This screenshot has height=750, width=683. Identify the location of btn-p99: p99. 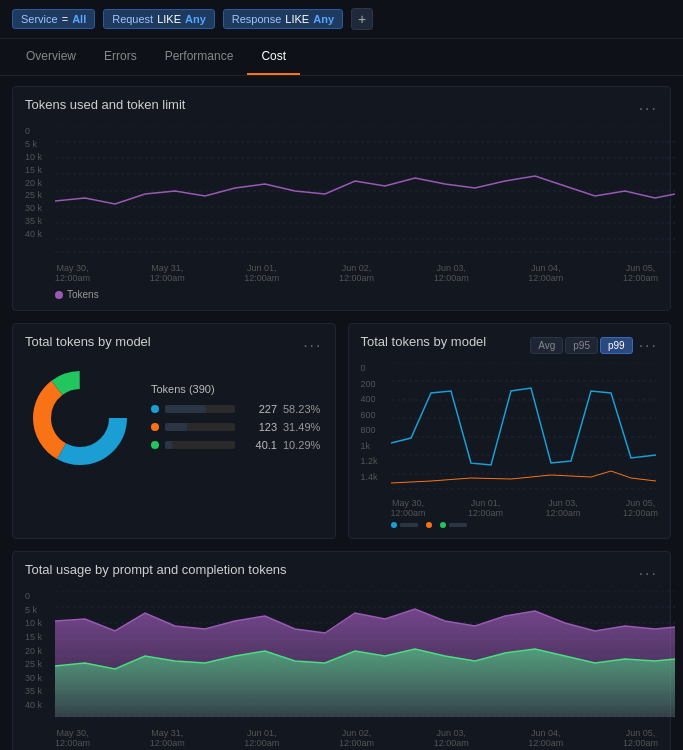
(616, 346).